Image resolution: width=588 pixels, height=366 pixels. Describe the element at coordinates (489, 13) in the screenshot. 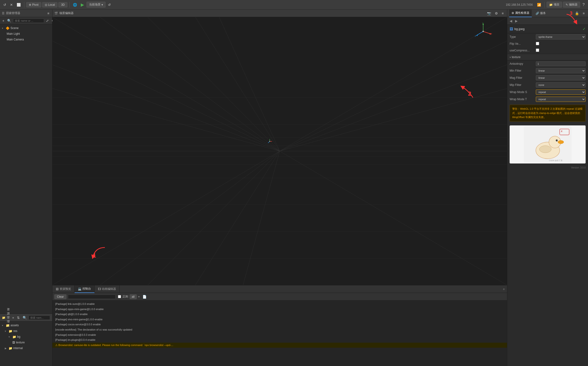

I see `scene-camera-btn: 📷` at that location.